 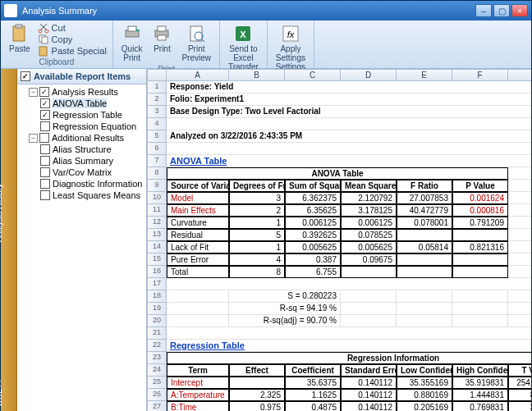 I want to click on cell: Regression Table, so click(x=349, y=346).